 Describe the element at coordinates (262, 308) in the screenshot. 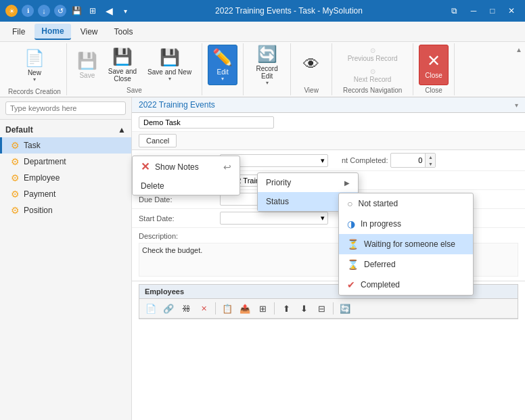

I see `emp-grid-btn: ⊞` at that location.